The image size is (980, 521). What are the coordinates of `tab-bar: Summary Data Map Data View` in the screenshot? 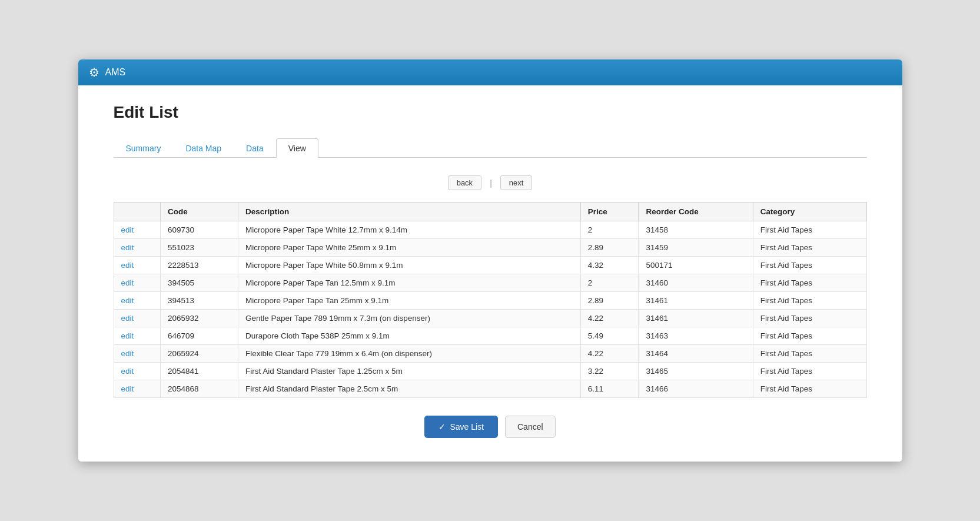 It's located at (490, 148).